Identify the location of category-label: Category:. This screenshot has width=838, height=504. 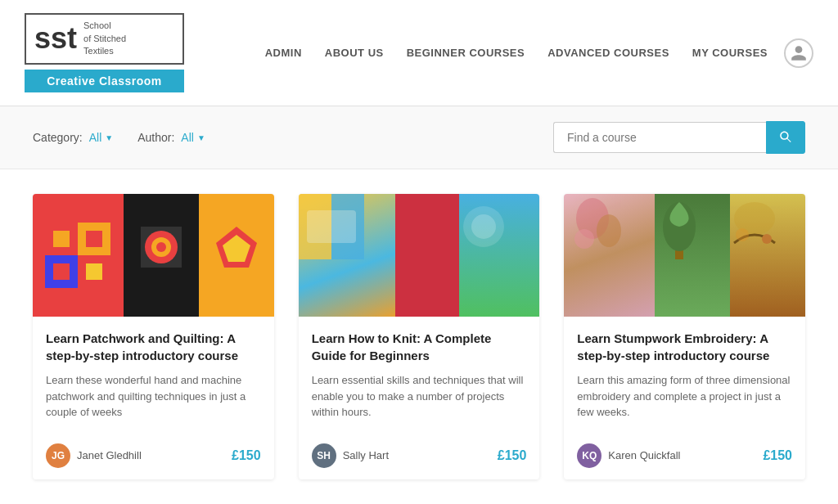
(57, 137).